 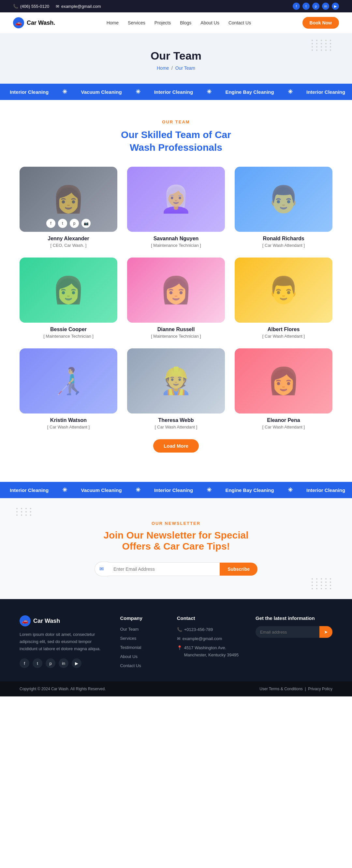 I want to click on linkedin-icon: in, so click(x=326, y=6).